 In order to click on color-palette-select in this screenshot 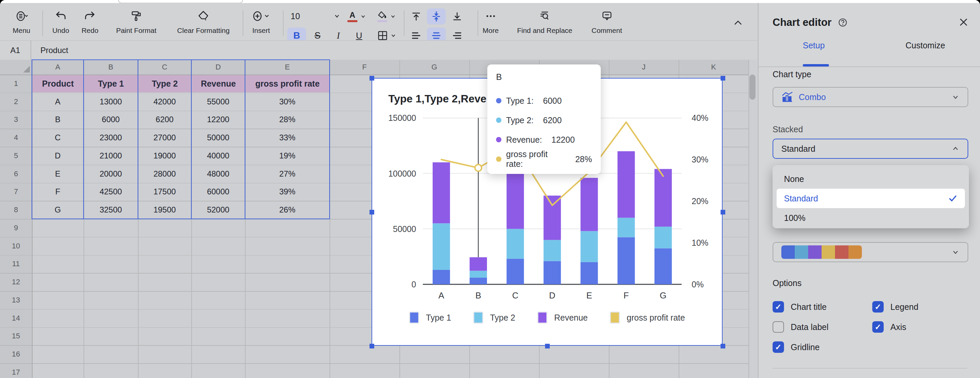, I will do `click(870, 252)`.